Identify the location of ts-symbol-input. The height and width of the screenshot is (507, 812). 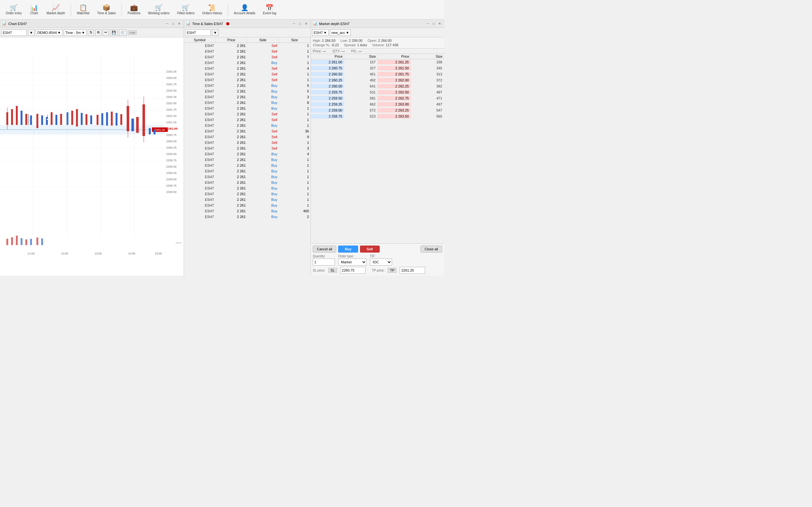
(198, 33).